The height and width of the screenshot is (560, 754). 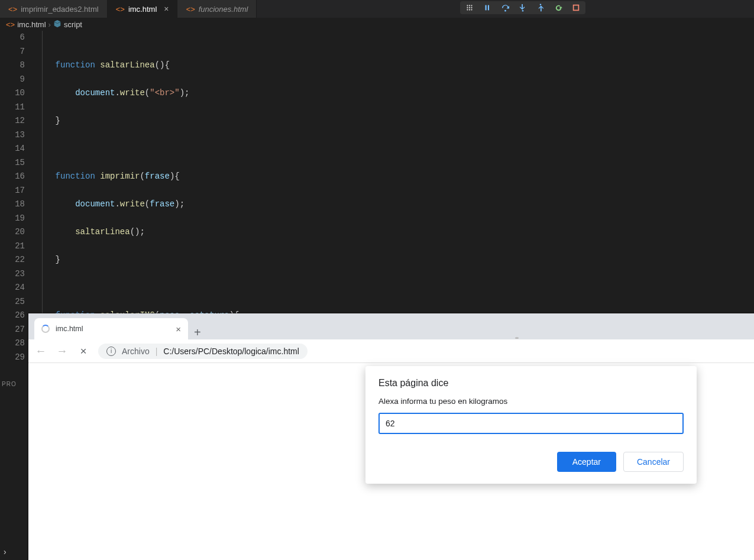 What do you see at coordinates (198, 332) in the screenshot?
I see `new-tab-button: +` at bounding box center [198, 332].